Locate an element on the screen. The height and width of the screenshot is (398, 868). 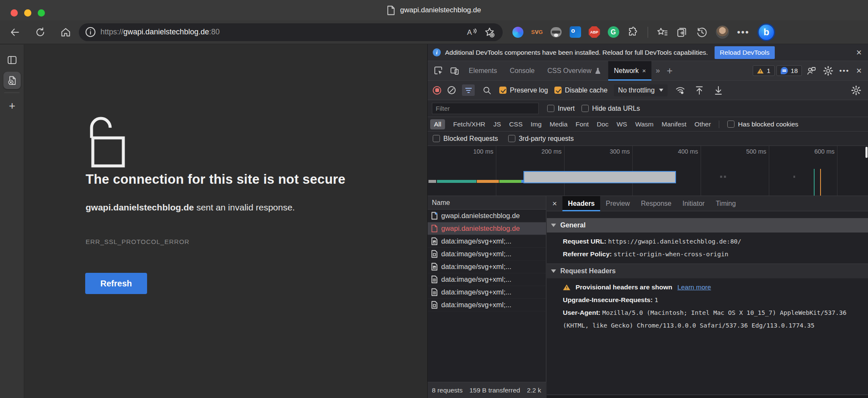
profile-avatar is located at coordinates (722, 32).